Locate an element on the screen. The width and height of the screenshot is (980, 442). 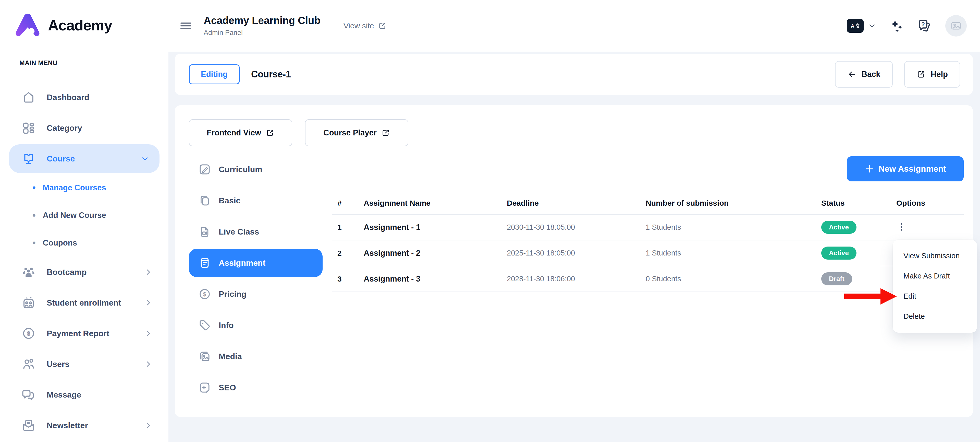
help-button: Help is located at coordinates (932, 74).